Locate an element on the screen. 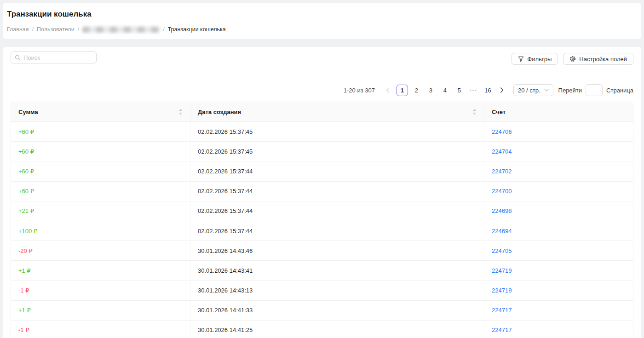 The image size is (644, 338). account-link: 224698 is located at coordinates (501, 211).